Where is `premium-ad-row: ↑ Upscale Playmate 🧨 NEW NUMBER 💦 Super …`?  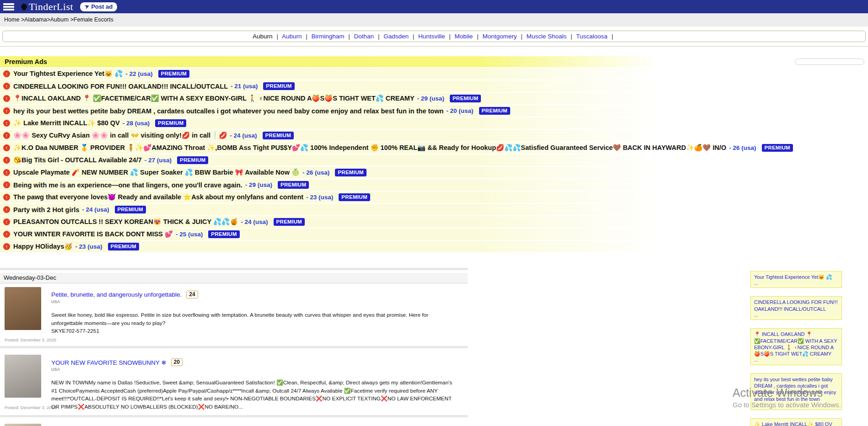 premium-ad-row: ↑ Upscale Playmate 🧨 NEW NUMBER 💦 Super … is located at coordinates (434, 173).